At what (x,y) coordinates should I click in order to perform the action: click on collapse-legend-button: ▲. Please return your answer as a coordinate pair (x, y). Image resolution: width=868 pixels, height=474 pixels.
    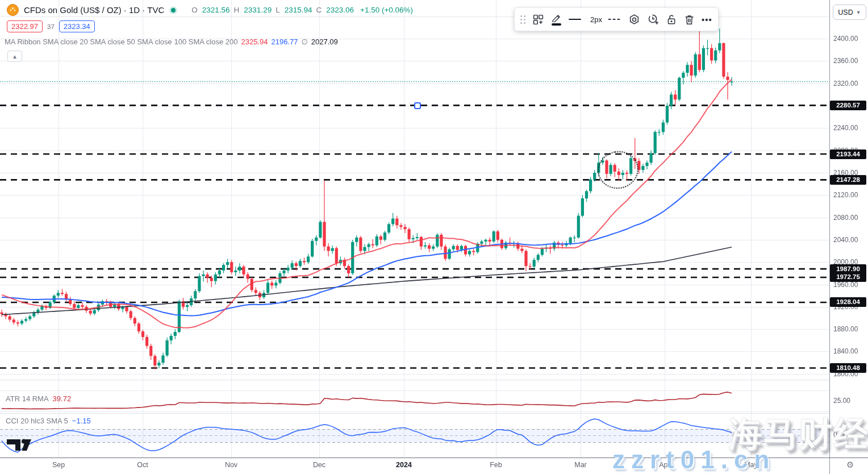
    Looking at the image, I should click on (15, 56).